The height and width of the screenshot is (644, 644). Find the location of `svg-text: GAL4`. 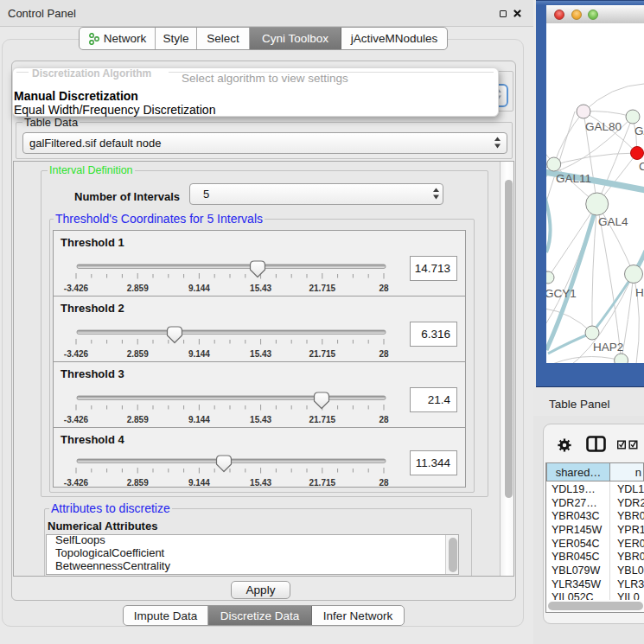

svg-text: GAL4 is located at coordinates (614, 221).